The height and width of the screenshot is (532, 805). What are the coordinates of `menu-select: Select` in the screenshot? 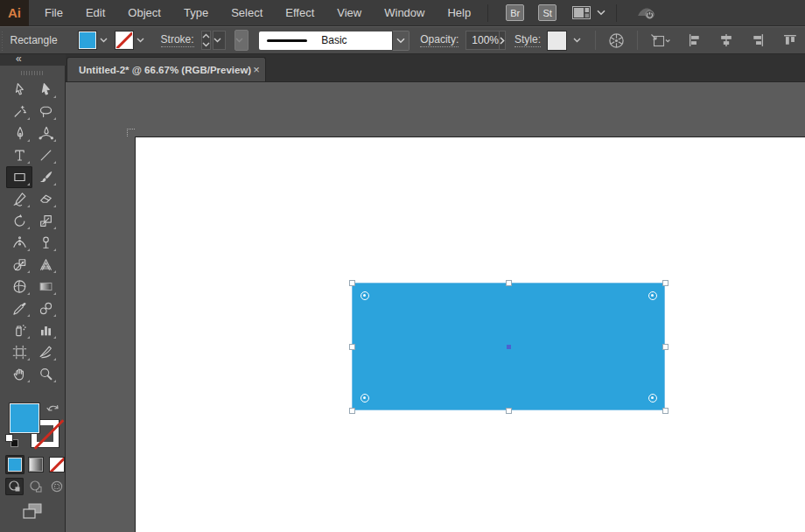 It's located at (247, 13).